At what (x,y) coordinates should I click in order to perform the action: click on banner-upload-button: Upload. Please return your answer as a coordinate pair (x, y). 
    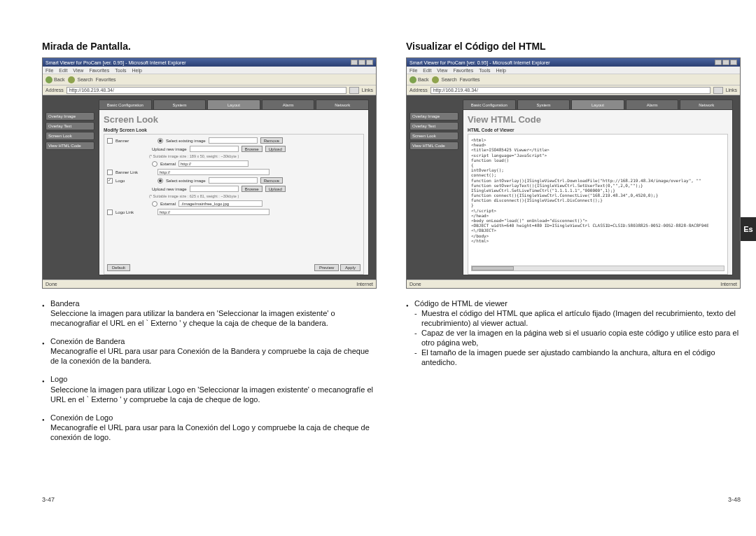
    Looking at the image, I should click on (276, 149).